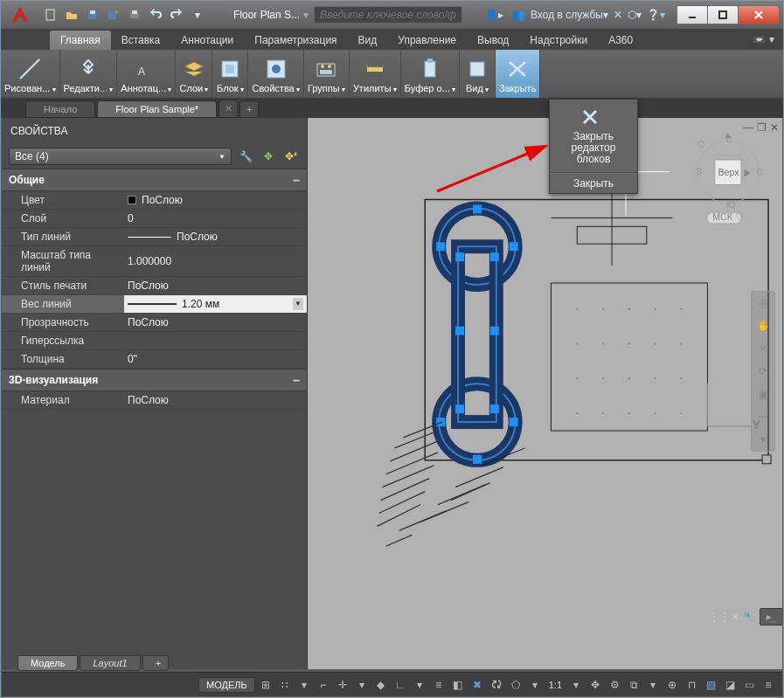 The height and width of the screenshot is (698, 784). Describe the element at coordinates (147, 73) in the screenshot. I see `ribbon-annot: AАннотац...` at that location.